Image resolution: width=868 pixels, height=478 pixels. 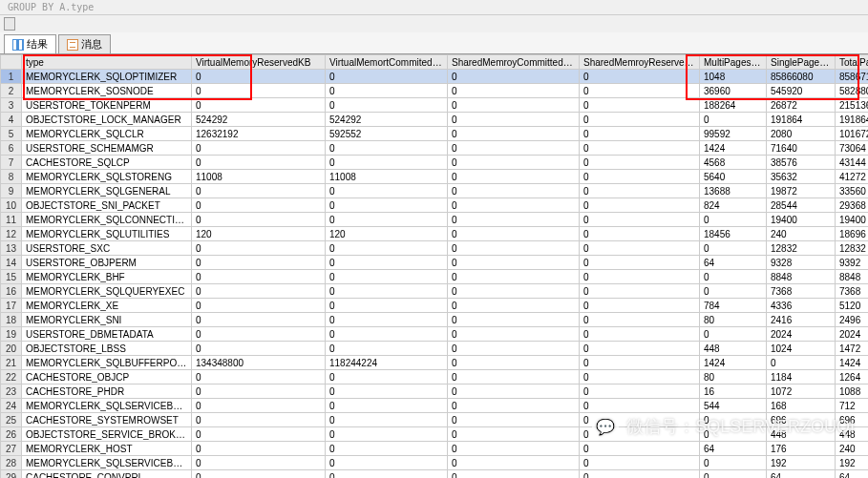 I want to click on cell: MEMORYCLERK_SQLCONNECTIONPOOL, so click(x=107, y=219).